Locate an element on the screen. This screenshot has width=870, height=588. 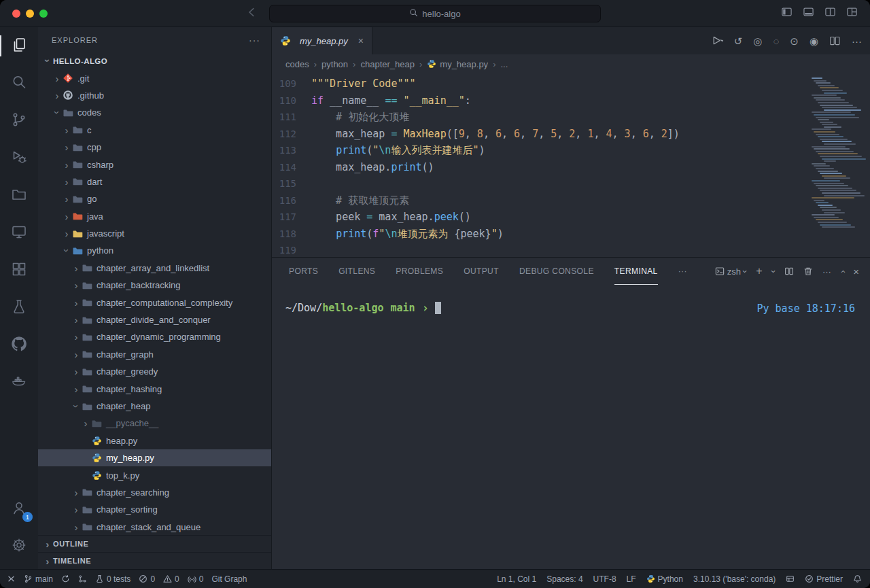
tree-item-chapter_heap: ›chapter_heap is located at coordinates (155, 407).